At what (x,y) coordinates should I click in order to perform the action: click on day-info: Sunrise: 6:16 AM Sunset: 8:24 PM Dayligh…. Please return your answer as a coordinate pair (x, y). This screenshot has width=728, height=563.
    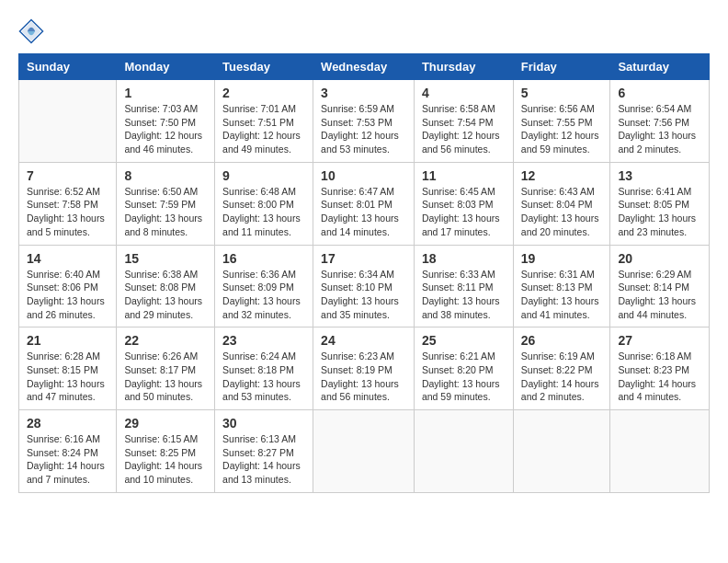
    Looking at the image, I should click on (68, 460).